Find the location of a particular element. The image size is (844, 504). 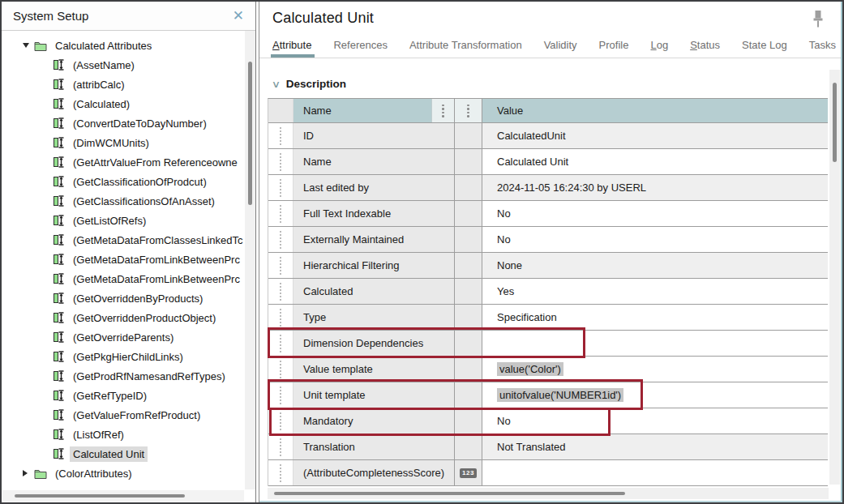

tree-item-getreftypeid: (GetRefTypeID) is located at coordinates (123, 395).